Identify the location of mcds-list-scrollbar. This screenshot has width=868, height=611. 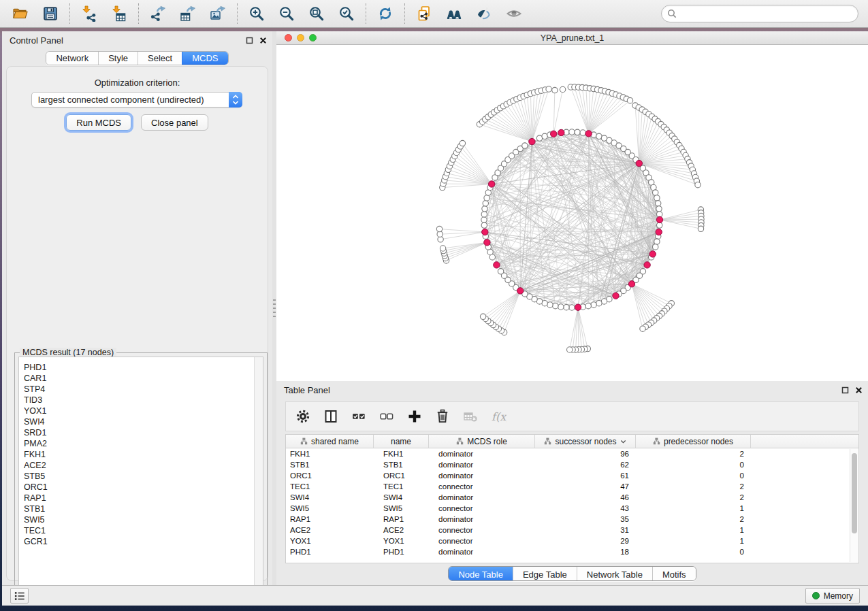
(259, 479).